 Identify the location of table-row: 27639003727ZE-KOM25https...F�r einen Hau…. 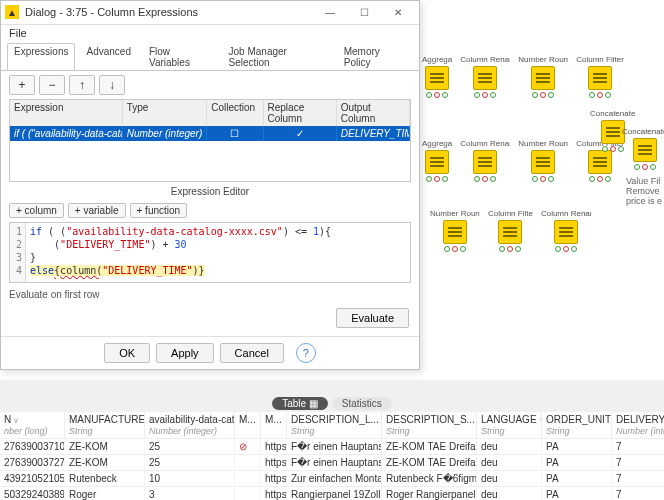
(332, 463).